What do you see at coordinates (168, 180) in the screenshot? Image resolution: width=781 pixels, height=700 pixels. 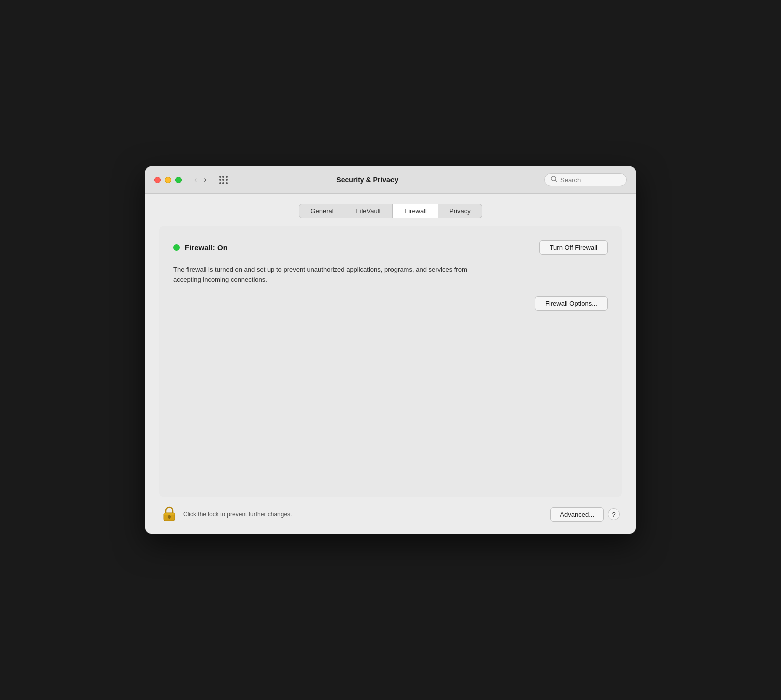 I see `minimize-button` at bounding box center [168, 180].